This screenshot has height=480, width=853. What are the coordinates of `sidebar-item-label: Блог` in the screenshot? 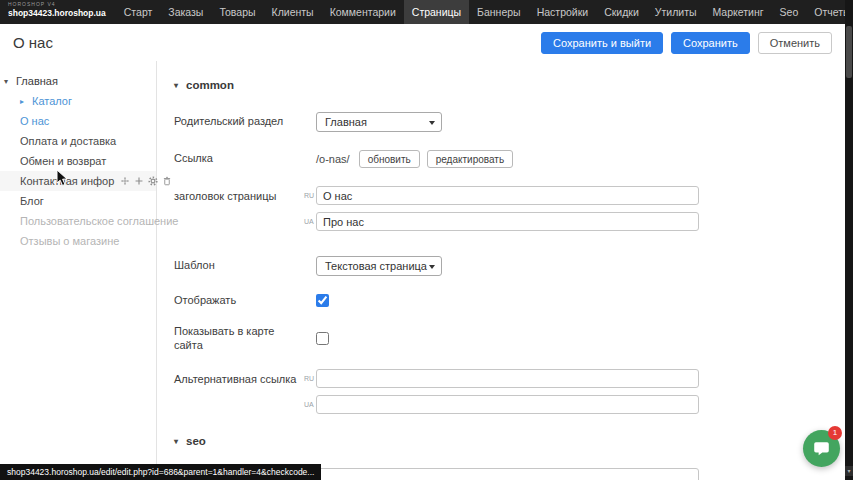 It's located at (32, 201).